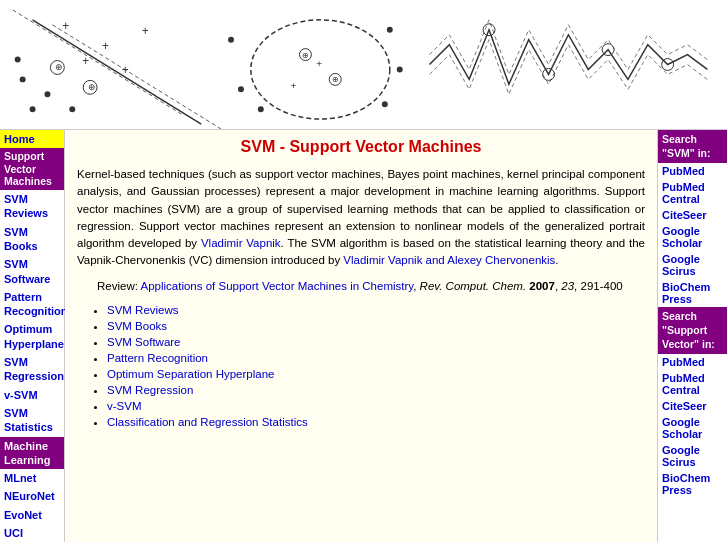 The height and width of the screenshot is (545, 727). Describe the element at coordinates (692, 146) in the screenshot. I see `right-section1-header: Search"SVM" in:` at that location.